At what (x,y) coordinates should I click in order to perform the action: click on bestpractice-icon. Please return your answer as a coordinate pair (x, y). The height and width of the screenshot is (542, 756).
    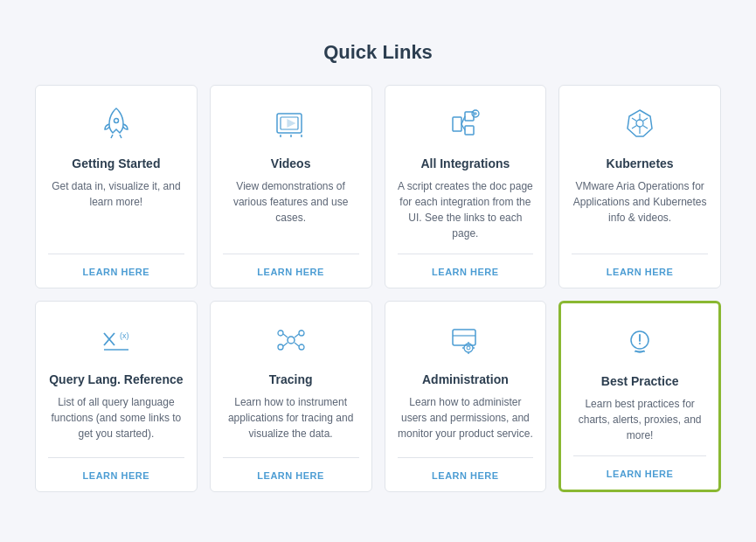
    Looking at the image, I should click on (640, 342).